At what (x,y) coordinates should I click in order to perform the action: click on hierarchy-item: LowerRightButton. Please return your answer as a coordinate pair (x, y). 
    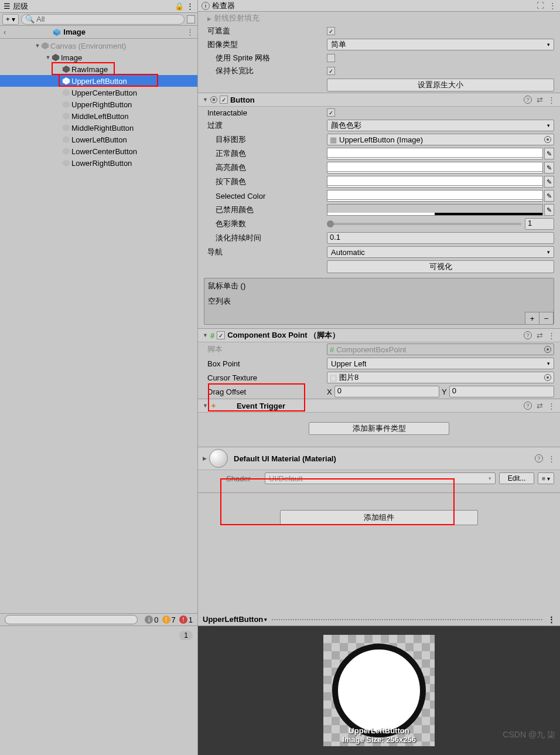
    Looking at the image, I should click on (98, 163).